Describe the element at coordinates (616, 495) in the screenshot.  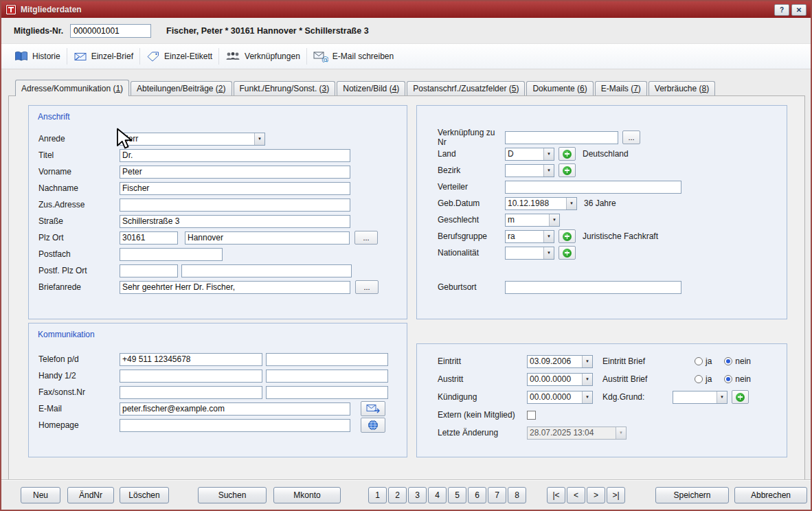
I see `nav-last-button: >|` at that location.